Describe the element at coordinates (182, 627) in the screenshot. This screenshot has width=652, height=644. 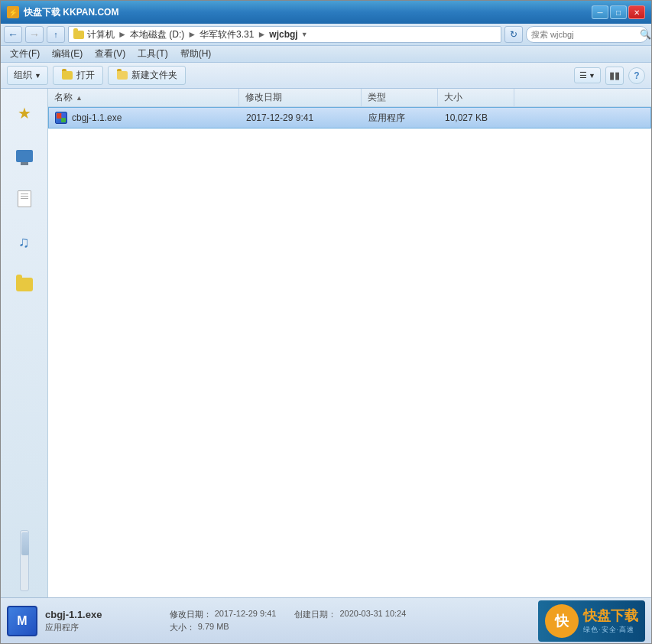
I see `status-size-label: 大小：` at that location.